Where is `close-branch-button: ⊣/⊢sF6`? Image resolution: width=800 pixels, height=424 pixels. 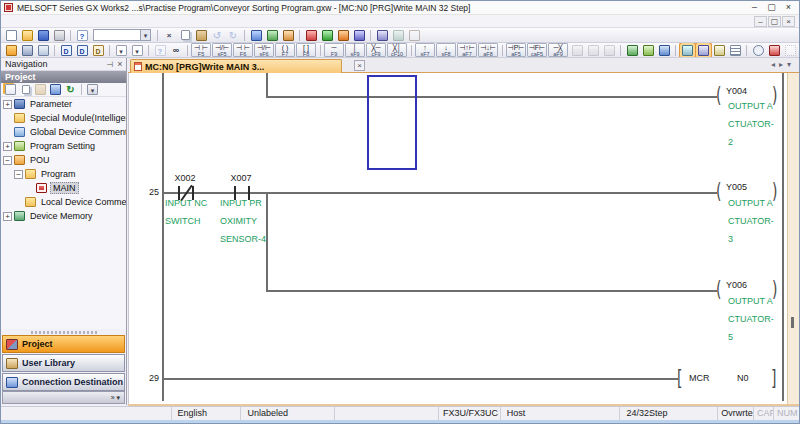
close-branch-button: ⊣/⊢sF6 is located at coordinates (264, 50).